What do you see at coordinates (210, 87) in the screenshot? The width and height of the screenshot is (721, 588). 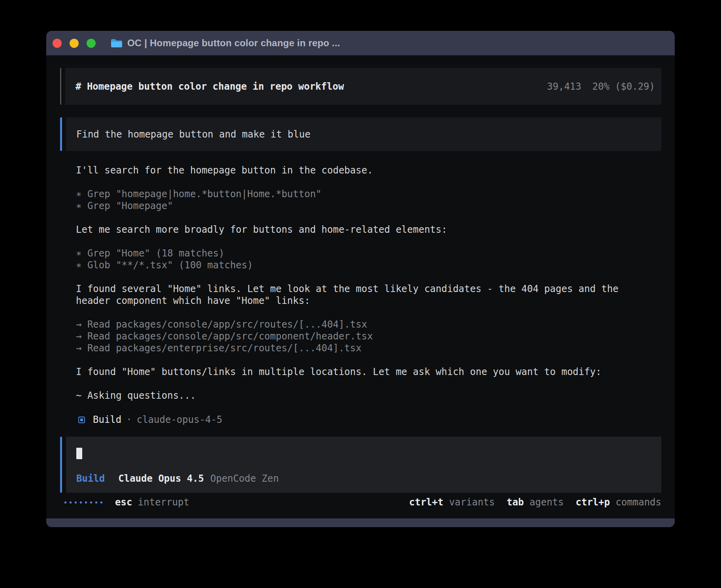 I see `session-title: # Homepage button color change in repo w…` at bounding box center [210, 87].